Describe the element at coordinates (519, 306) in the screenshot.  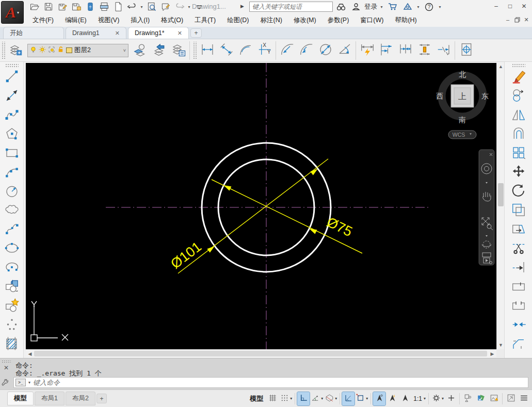
I see `break-button` at that location.